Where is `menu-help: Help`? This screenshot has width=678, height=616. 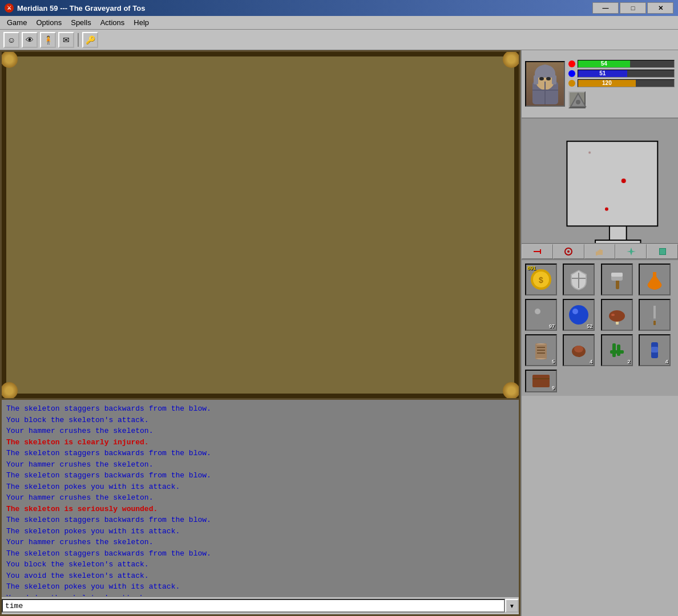 menu-help: Help is located at coordinates (142, 23).